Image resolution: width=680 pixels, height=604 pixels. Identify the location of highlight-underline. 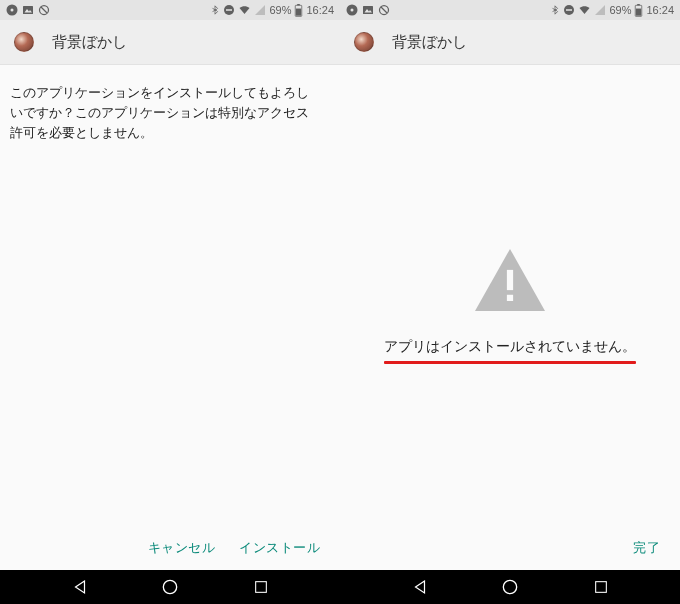
(510, 362).